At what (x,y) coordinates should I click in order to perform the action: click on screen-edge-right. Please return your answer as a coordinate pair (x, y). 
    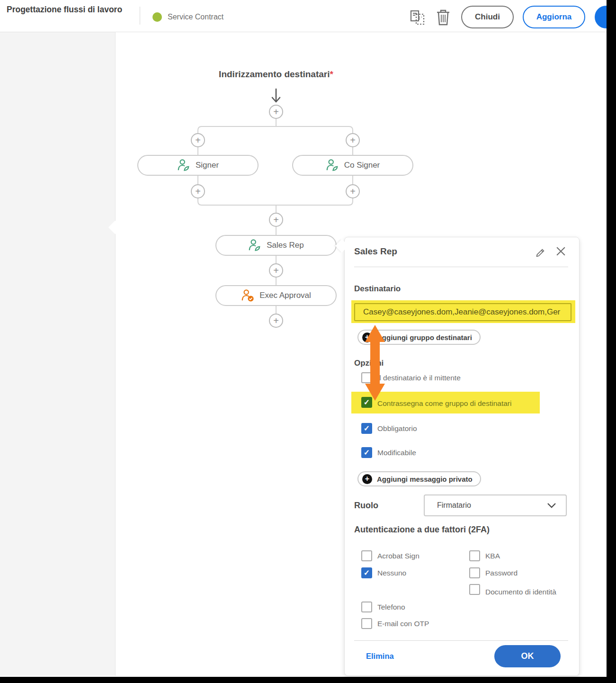
    Looking at the image, I should click on (611, 342).